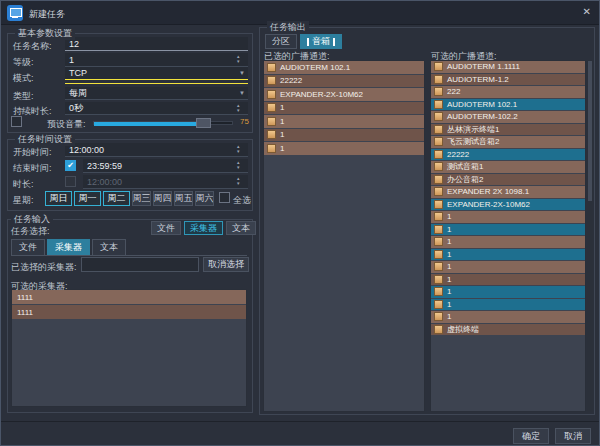 The image size is (600, 446). What do you see at coordinates (508, 192) in the screenshot?
I see `list-item: EXPANDER 2X 1098.1` at bounding box center [508, 192].